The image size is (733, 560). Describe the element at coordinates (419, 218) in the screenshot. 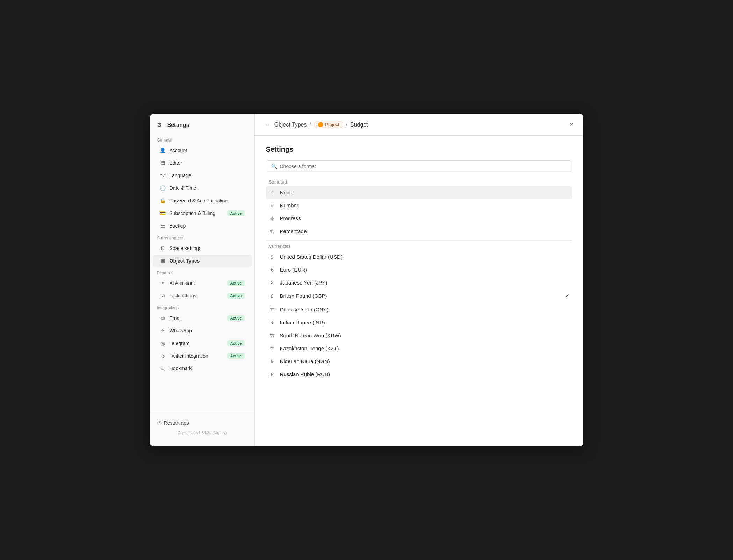

I see `format-progress: ◈ Progress` at that location.